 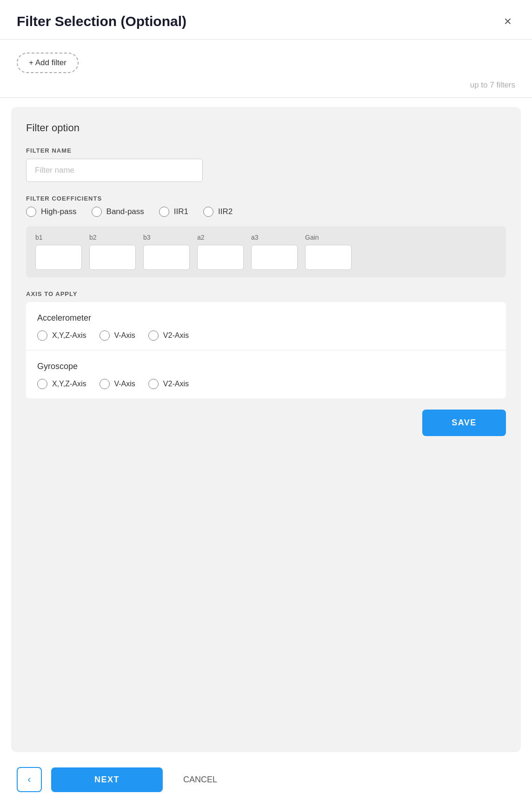 What do you see at coordinates (113, 252) in the screenshot?
I see `coeff-b2: b2` at bounding box center [113, 252].